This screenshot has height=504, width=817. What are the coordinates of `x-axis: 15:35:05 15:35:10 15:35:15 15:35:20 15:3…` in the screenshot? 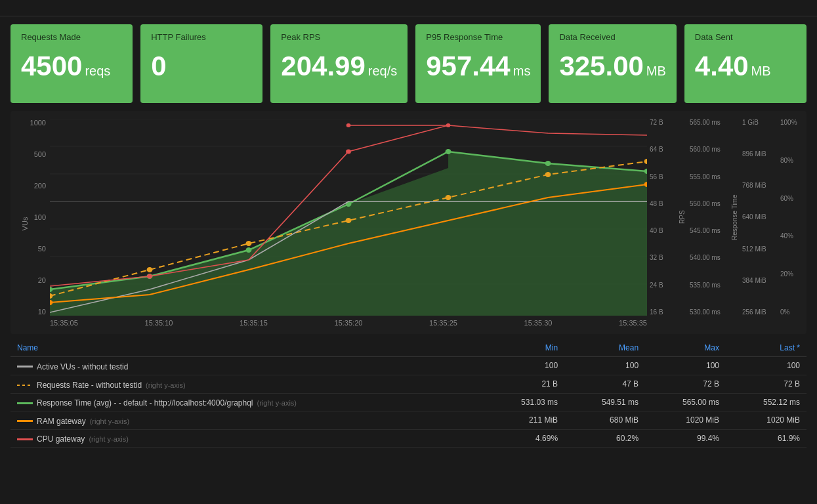 It's located at (348, 323).